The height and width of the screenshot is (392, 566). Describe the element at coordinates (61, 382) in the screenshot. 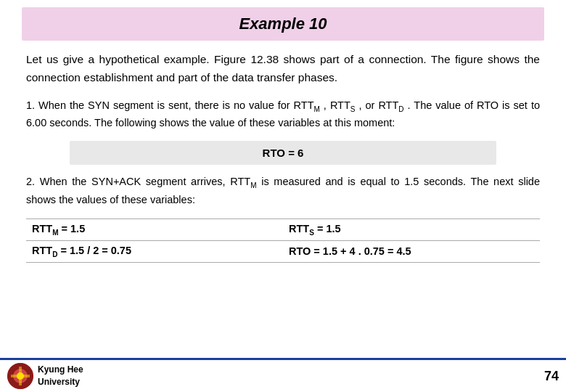

I see `school-name-line2: University` at that location.